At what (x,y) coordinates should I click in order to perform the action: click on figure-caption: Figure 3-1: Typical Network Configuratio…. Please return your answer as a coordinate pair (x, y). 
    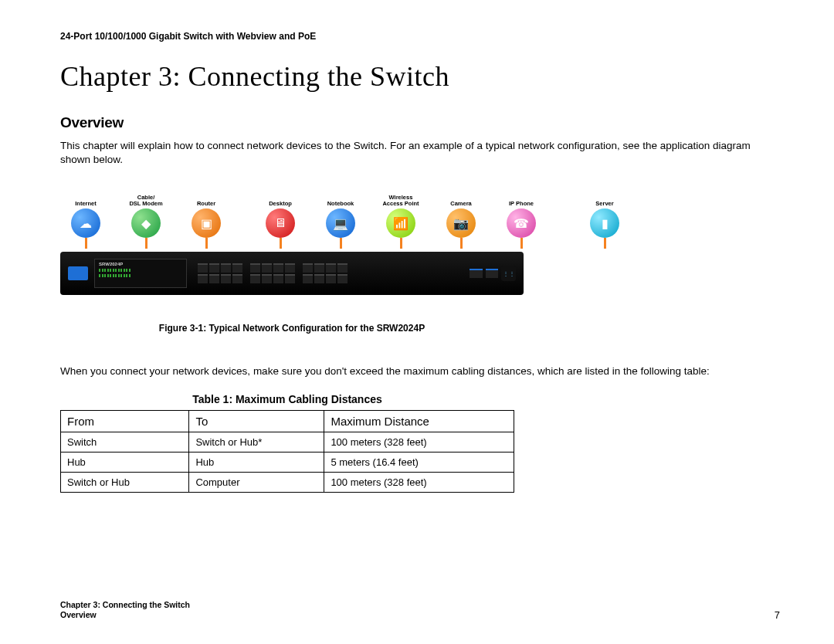
    Looking at the image, I should click on (292, 328).